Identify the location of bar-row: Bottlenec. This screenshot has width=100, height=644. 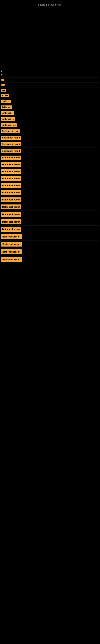
(50, 101).